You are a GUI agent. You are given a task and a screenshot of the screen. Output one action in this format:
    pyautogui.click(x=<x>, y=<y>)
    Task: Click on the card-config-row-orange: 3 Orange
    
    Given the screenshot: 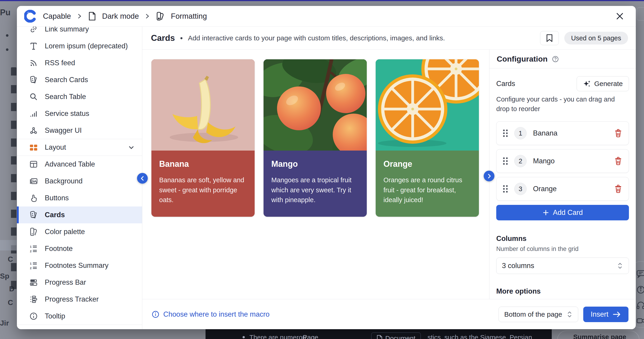 What is the action you would take?
    pyautogui.click(x=562, y=189)
    